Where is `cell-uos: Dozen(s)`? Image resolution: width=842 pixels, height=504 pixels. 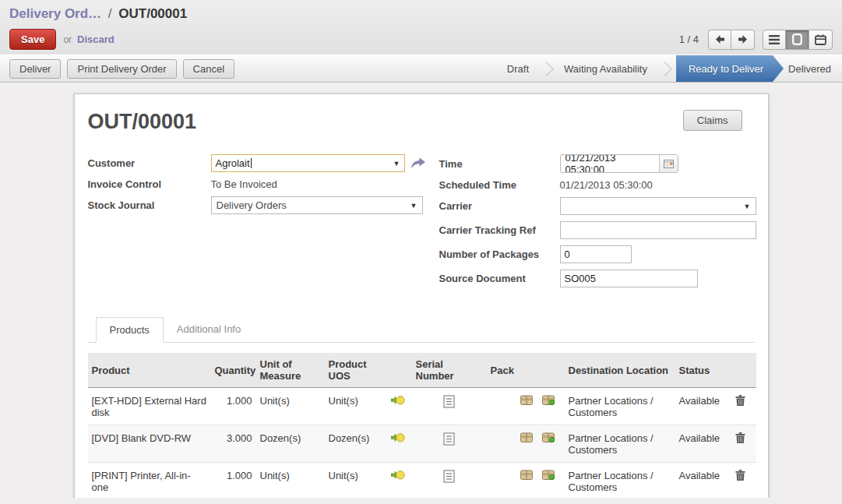
cell-uos: Dozen(s) is located at coordinates (354, 444).